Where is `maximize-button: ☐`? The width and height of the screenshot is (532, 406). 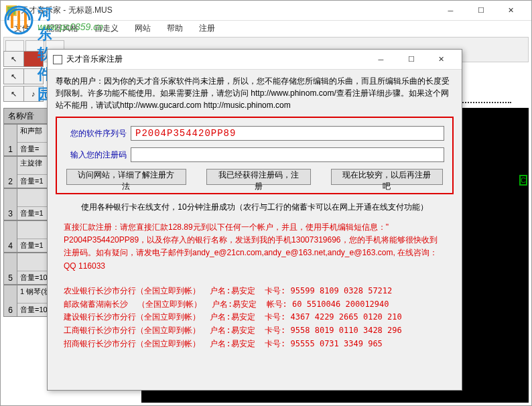
maximize-button: ☐ is located at coordinates (481, 11).